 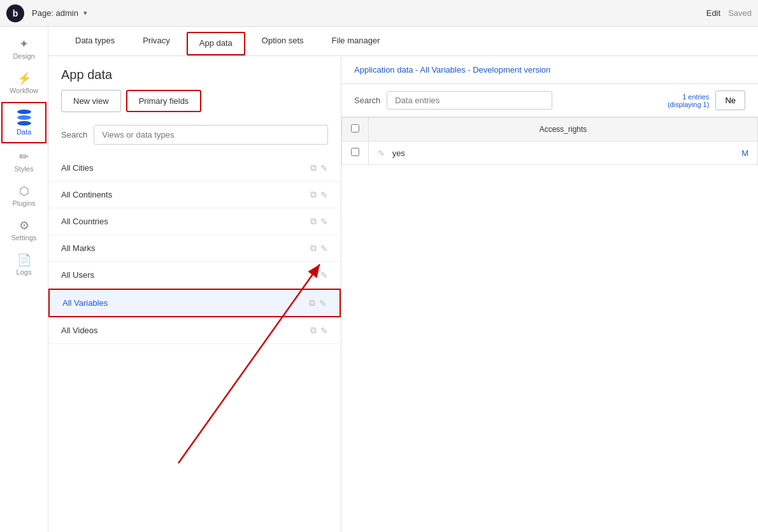 I want to click on row-checkbox, so click(x=355, y=152).